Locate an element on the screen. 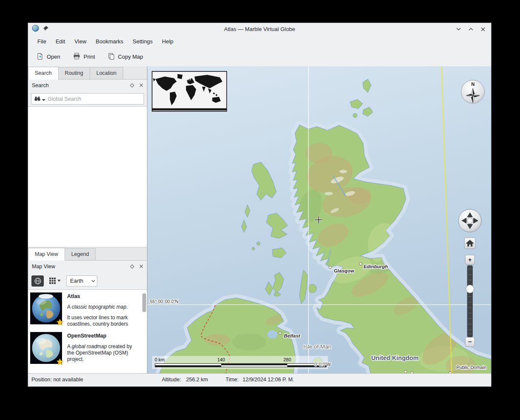 The height and width of the screenshot is (420, 520). label-isle-of-man: Isle of Man is located at coordinates (317, 347).